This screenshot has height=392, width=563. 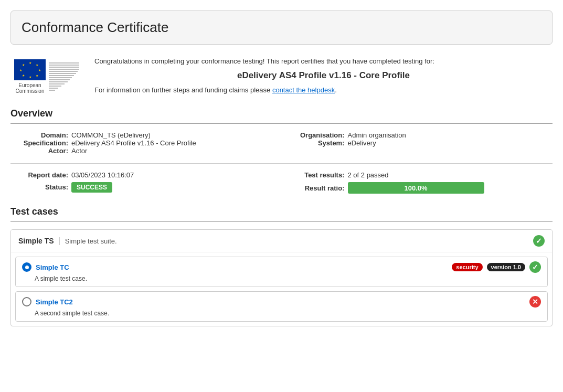 What do you see at coordinates (134, 143) in the screenshot?
I see `specification-value: eDelivery AS4 Profile v1.16 - Core Profi…` at bounding box center [134, 143].